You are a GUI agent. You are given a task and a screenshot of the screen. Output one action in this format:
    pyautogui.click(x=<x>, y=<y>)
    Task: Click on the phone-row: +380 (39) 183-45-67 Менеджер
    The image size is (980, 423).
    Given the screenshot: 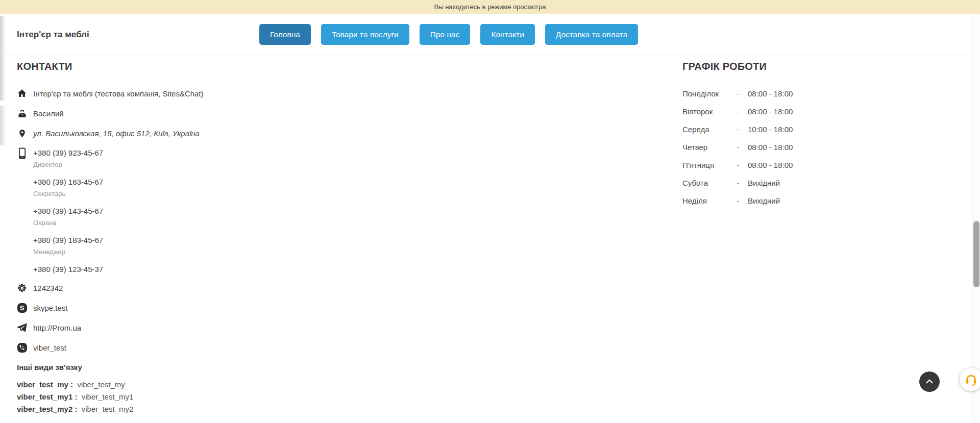 What is the action you would take?
    pyautogui.click(x=272, y=246)
    